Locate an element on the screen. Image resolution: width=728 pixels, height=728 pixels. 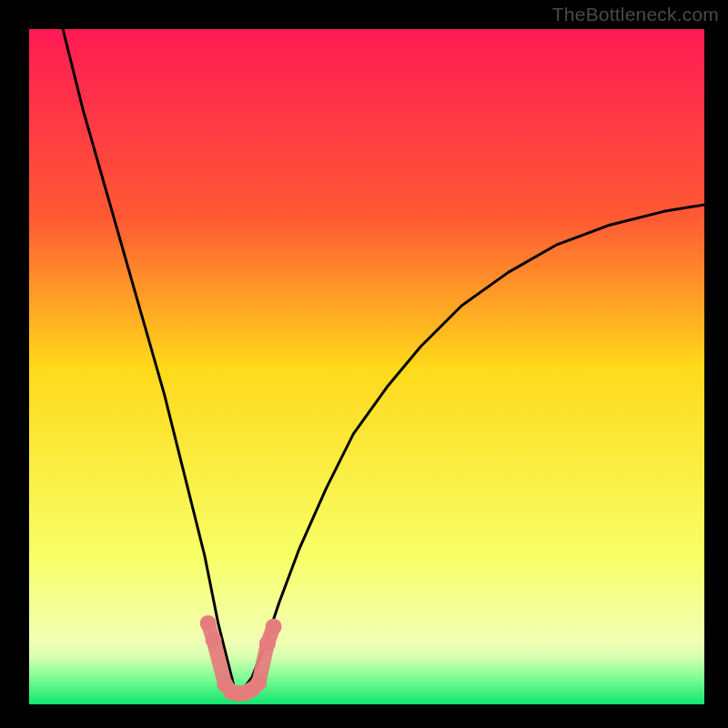
watermark-text: TheBottleneck.com is located at coordinates (635, 15).